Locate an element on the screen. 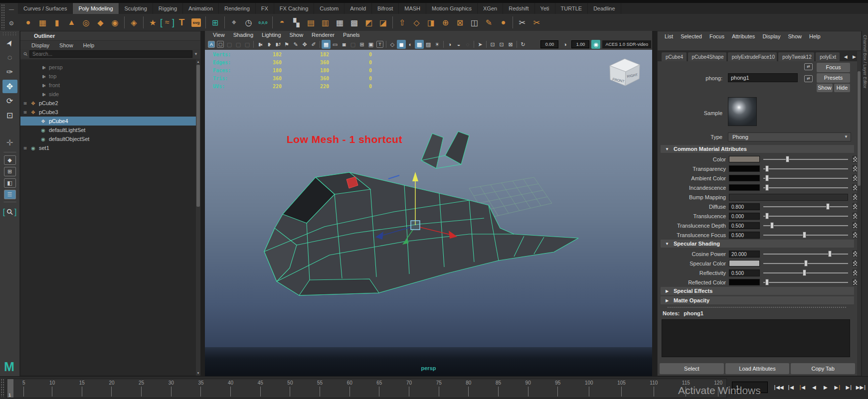 The image size is (868, 399). isolate-select-icon: ➤ is located at coordinates (480, 44).